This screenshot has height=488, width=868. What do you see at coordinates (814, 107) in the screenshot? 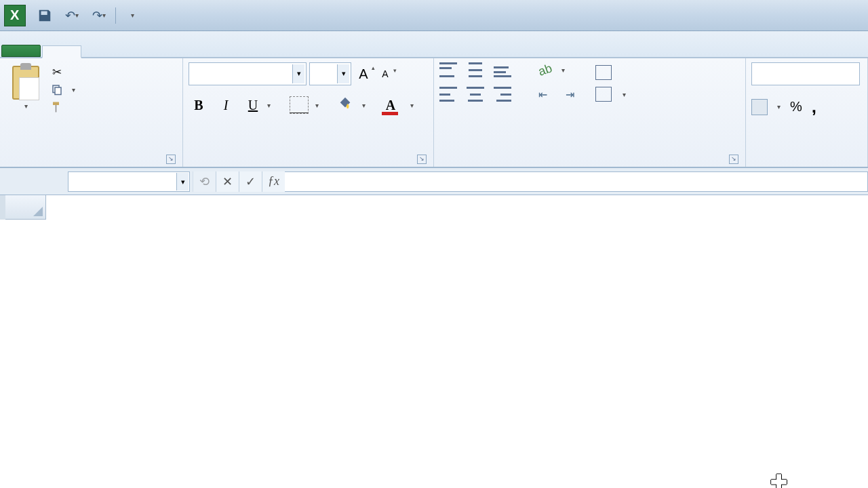
I see `comma-button: ,` at bounding box center [814, 107].